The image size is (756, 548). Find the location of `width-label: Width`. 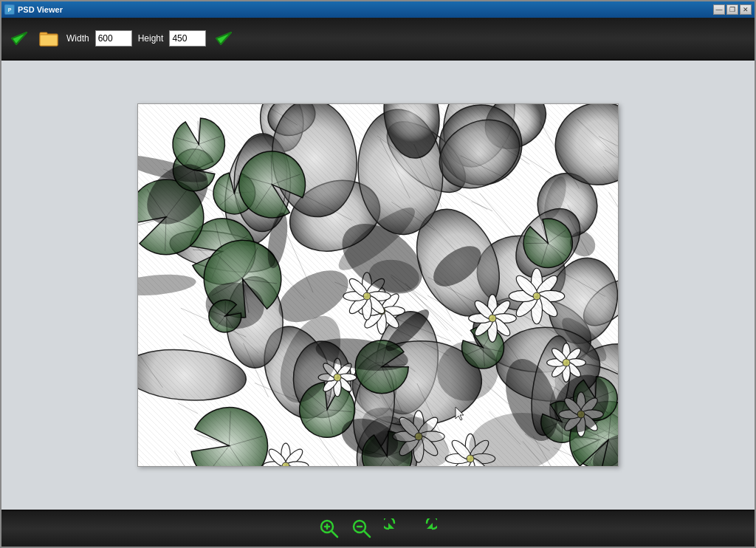

width-label: Width is located at coordinates (78, 38).